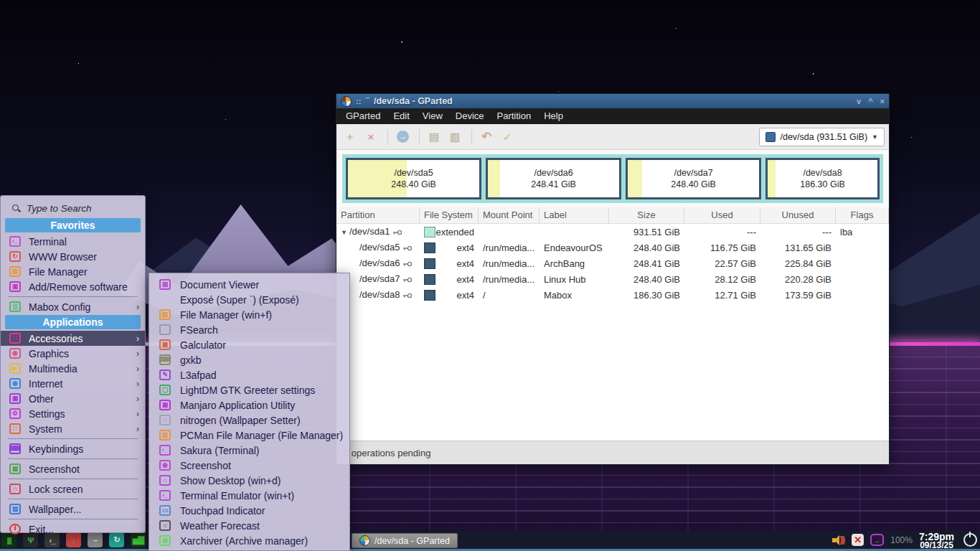 The image size is (980, 551). I want to click on partition-block: /dev/sda8 186.30 GiB, so click(822, 179).